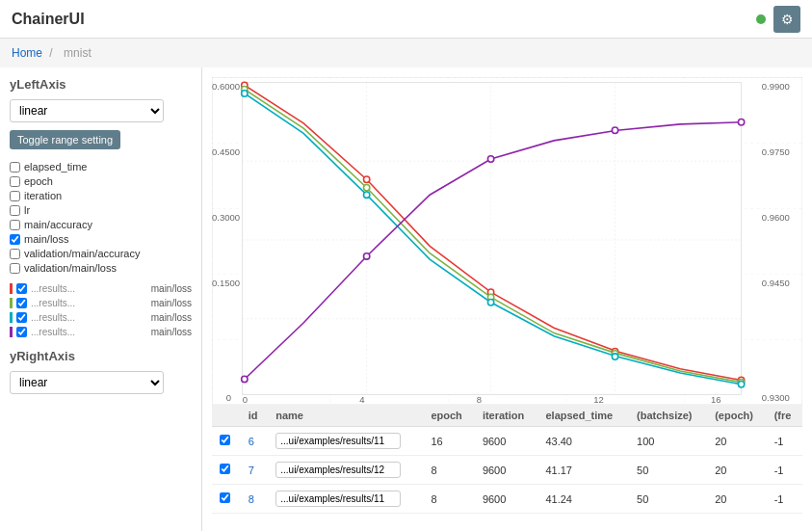 This screenshot has width=812, height=531. I want to click on col-header-elapsed-time: elapsed_time, so click(584, 416).